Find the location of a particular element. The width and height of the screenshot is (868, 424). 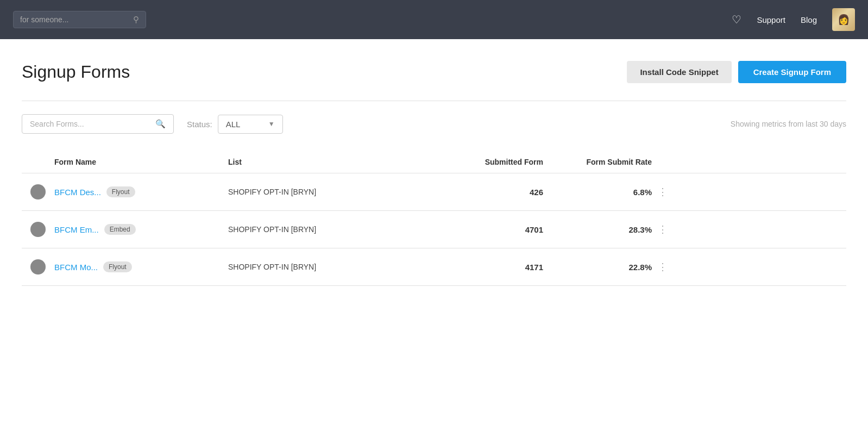

search-forms-input is located at coordinates (90, 124).